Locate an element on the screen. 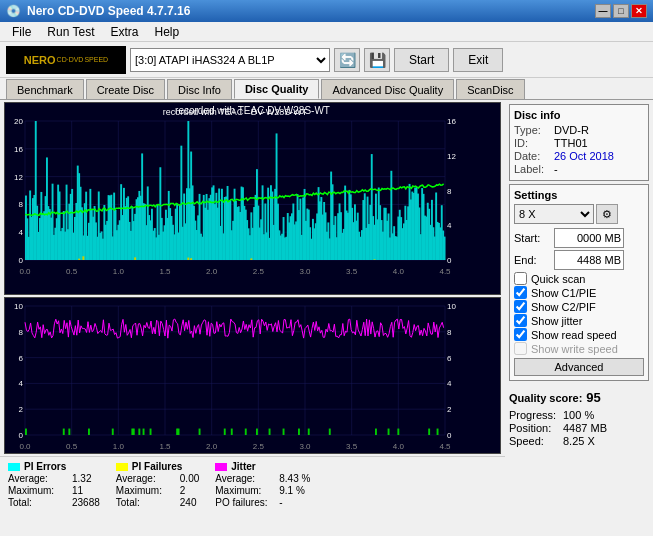  disc-info-section: Disc info Type: DVD-R ID: TTH01 Date: 26… is located at coordinates (579, 142).